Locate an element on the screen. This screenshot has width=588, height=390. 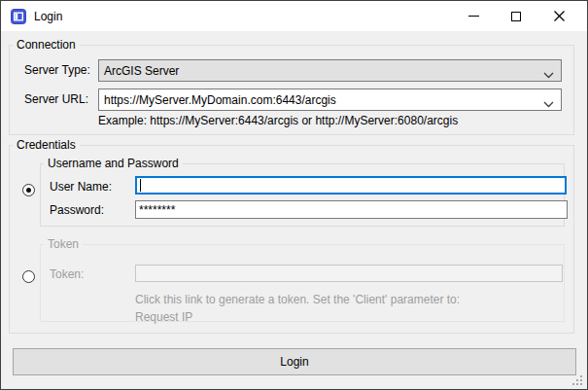
password-input is located at coordinates (352, 210).